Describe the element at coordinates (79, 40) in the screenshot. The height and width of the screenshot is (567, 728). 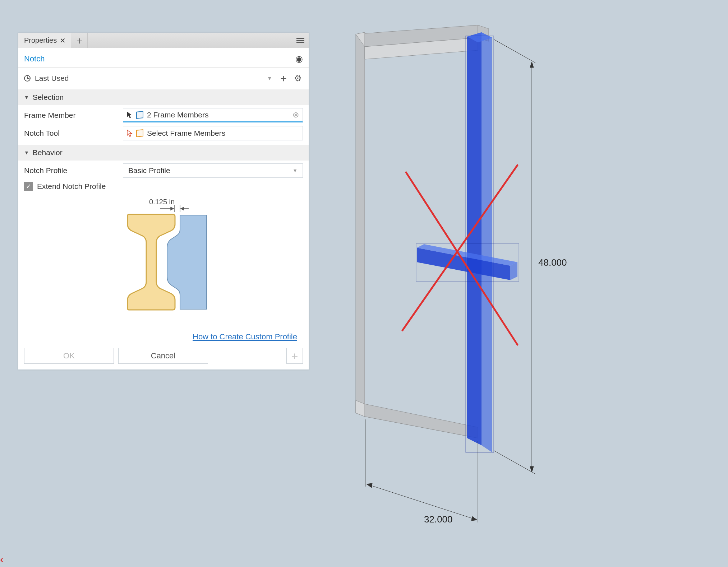
I see `add-panel-tab-button: ＋` at that location.